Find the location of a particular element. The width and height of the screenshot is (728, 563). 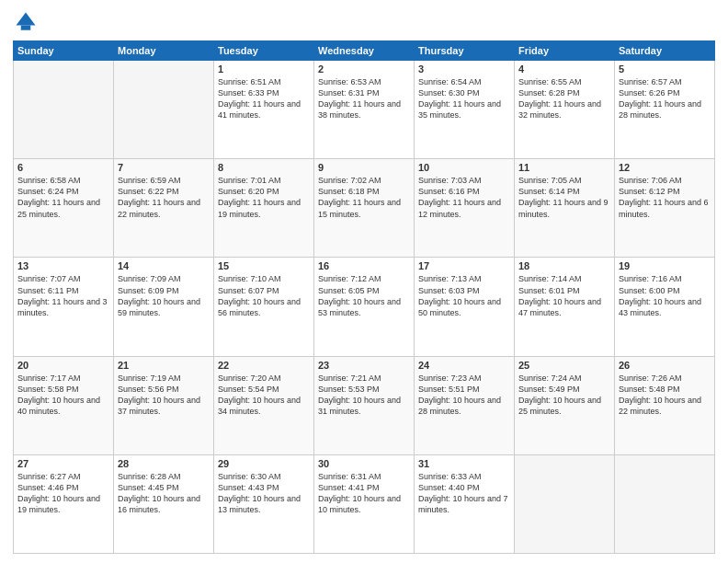

cell-info: Sunrise: 6:54 AM Sunset: 6:30 PM Dayligh… is located at coordinates (464, 99).